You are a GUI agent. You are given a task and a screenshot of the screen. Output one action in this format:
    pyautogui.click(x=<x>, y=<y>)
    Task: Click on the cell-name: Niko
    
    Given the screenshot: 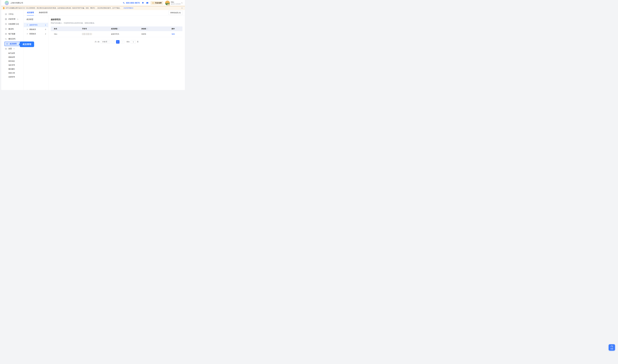 What is the action you would take?
    pyautogui.click(x=66, y=34)
    